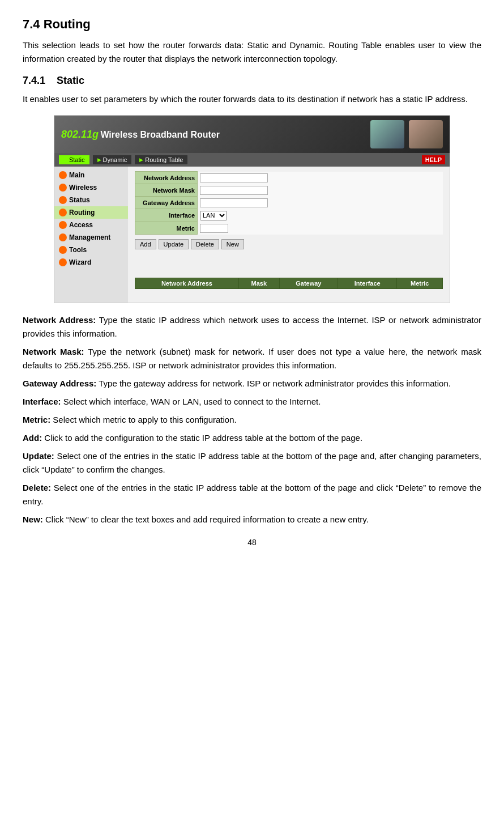 Image resolution: width=504 pixels, height=833 pixels. What do you see at coordinates (91, 200) in the screenshot?
I see `sidebar-item-status: Status` at bounding box center [91, 200].